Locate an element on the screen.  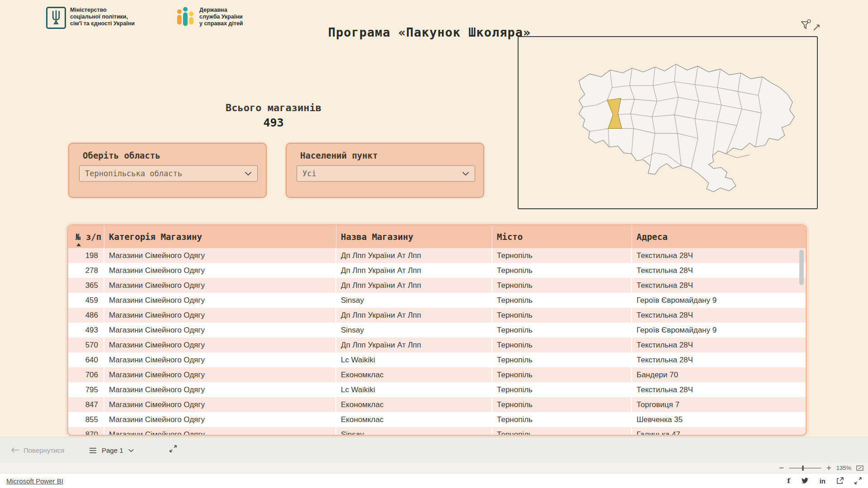
column-header-address: Адреса is located at coordinates (719, 237).